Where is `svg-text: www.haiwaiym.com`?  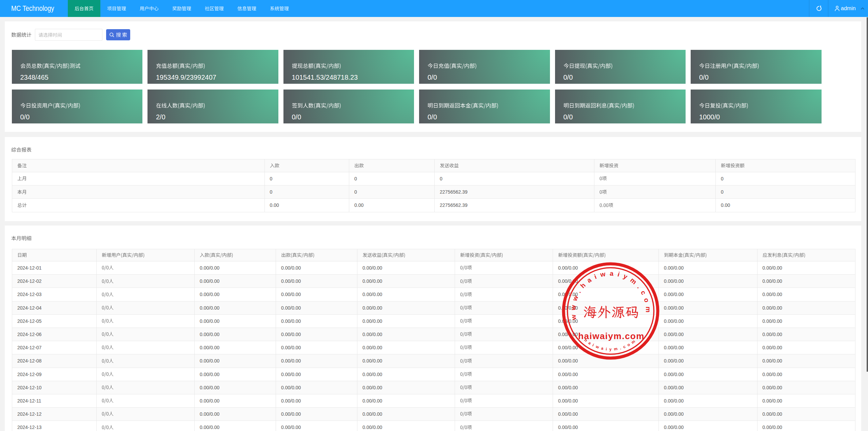 svg-text: www.haiwaiym.com is located at coordinates (610, 295).